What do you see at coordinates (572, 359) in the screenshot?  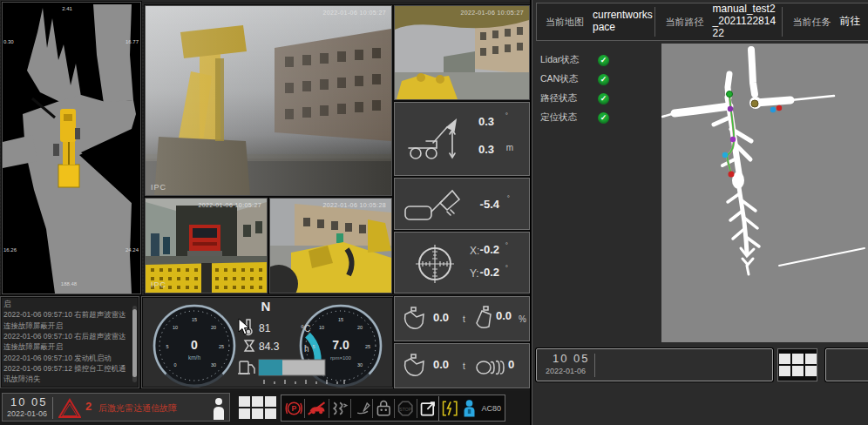 I see `footer-time: 10 05` at bounding box center [572, 359].